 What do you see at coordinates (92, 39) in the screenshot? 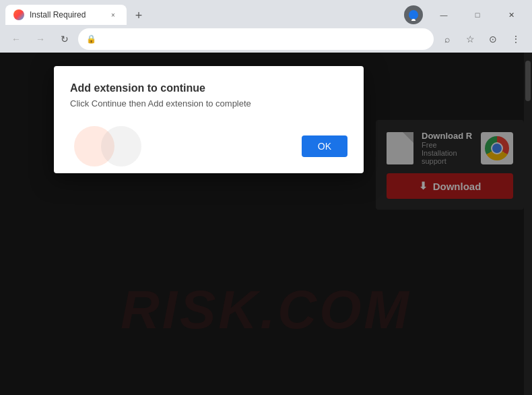
I see `lock-icon: 🔒` at bounding box center [92, 39].